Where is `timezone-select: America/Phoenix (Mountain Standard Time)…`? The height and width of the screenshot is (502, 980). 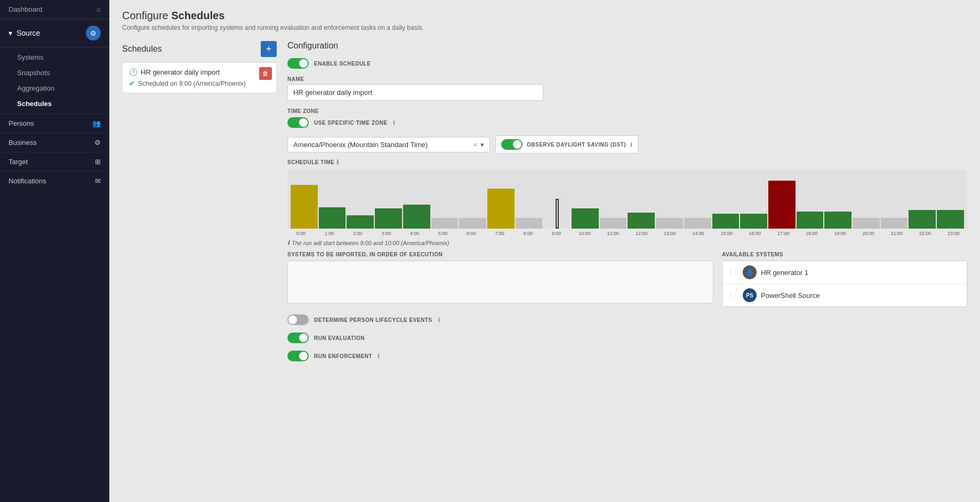 timezone-select: America/Phoenix (Mountain Standard Time)… is located at coordinates (389, 145).